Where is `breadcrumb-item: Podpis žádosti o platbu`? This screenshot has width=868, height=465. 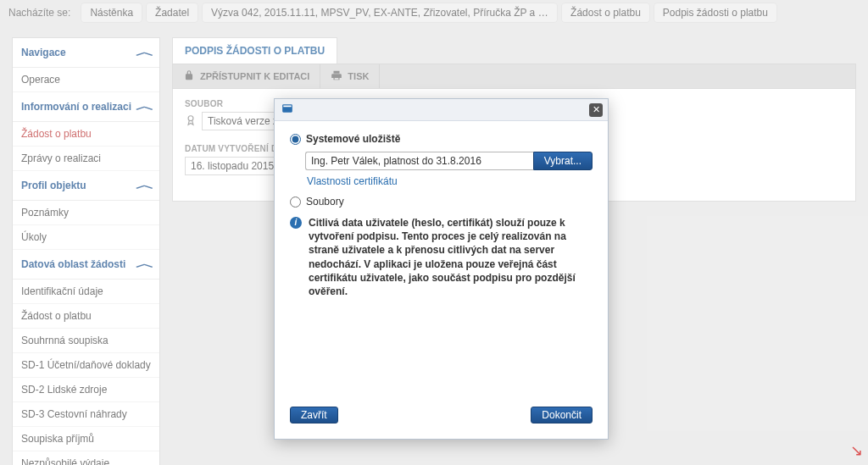 breadcrumb-item: Podpis žádosti o platbu is located at coordinates (715, 13).